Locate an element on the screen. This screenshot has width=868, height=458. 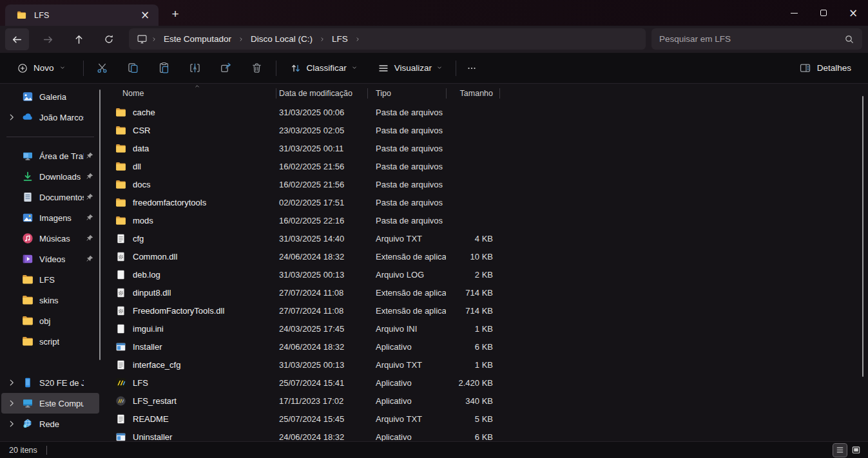
table-row: CSR23/03/2025 02:05Pasta de arquivos is located at coordinates (486, 130).